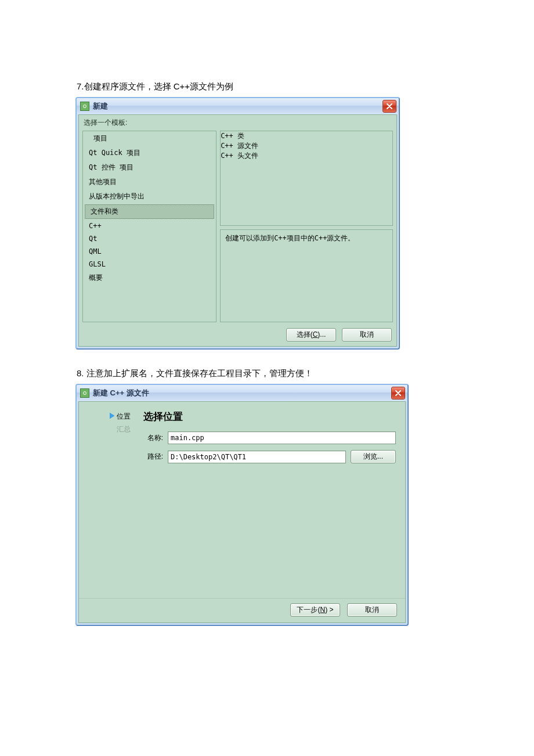 The image size is (534, 756). Describe the element at coordinates (150, 138) in the screenshot. I see `category-item: 项目` at that location.